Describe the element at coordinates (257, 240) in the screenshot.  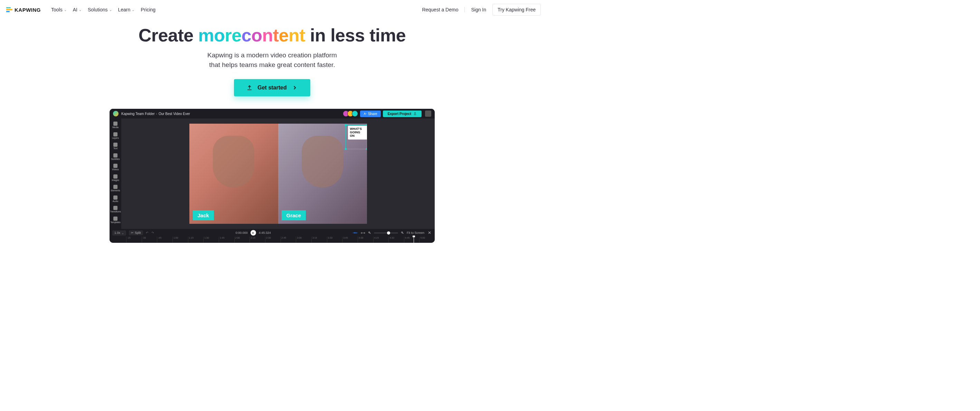
I see `tick: 2:15` at that location.